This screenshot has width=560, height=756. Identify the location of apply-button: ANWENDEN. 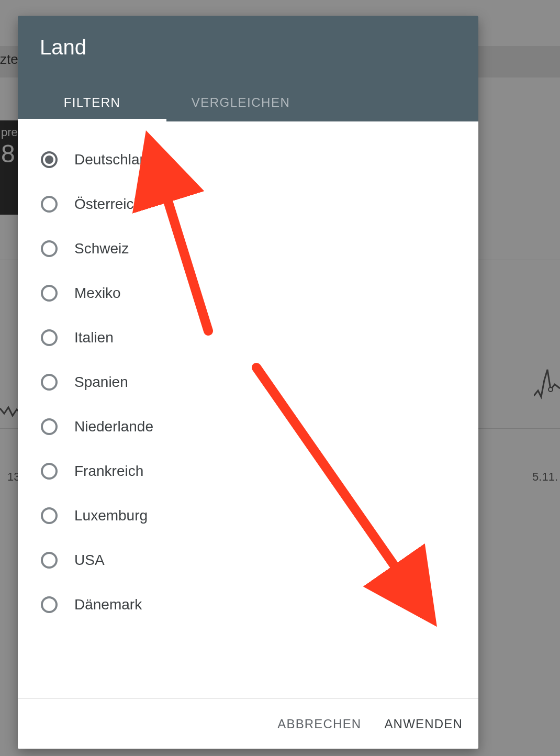
(423, 724).